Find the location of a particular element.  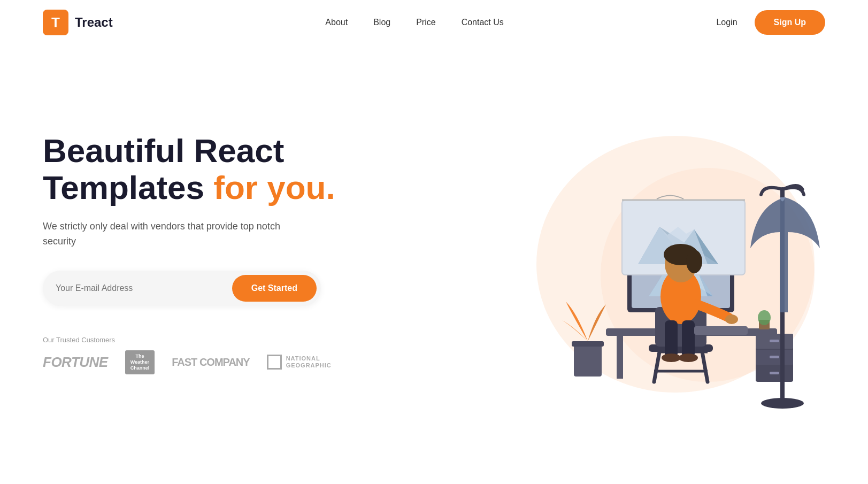

email-input is located at coordinates (144, 288).